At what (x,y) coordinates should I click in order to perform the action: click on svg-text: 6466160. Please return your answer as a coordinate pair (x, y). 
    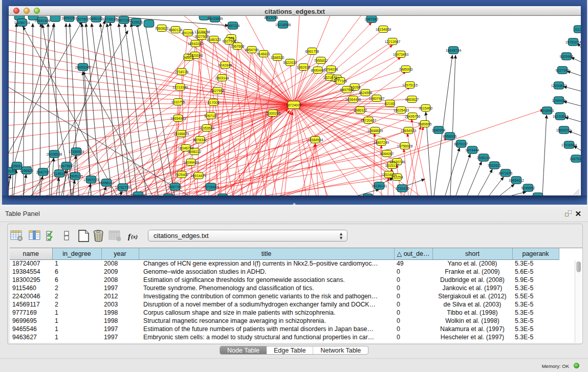
    Looking at the image, I should click on (96, 18).